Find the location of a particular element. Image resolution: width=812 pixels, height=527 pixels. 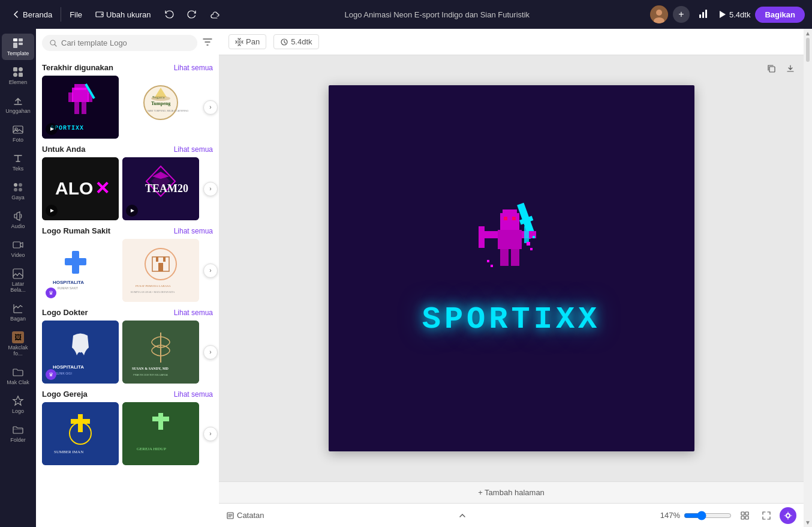

see-all-rumahsakit: Lihat semua is located at coordinates (193, 231).